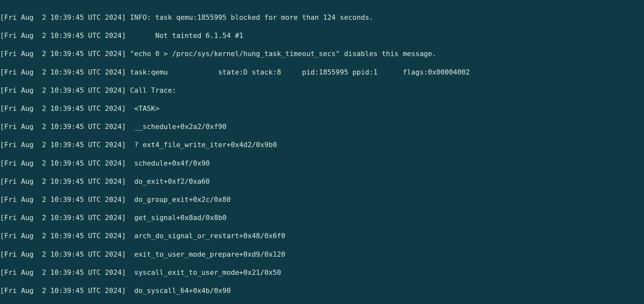 The image size is (644, 304). What do you see at coordinates (322, 163) in the screenshot?
I see `log-line: [Fri Aug 2 10:39:45 UTC 2024] schedule+0…` at bounding box center [322, 163].